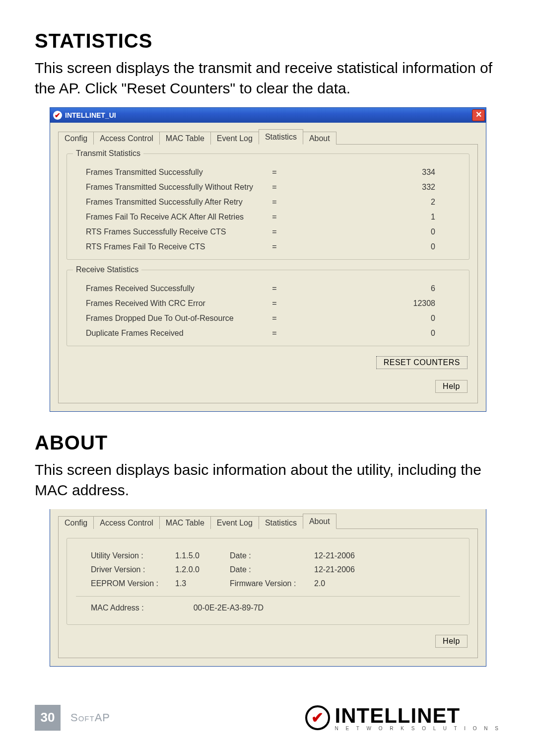 The image size is (536, 756). Describe the element at coordinates (268, 318) in the screenshot. I see `stat-row: Frames Dropped Due To Out-of-Resource = …` at that location.